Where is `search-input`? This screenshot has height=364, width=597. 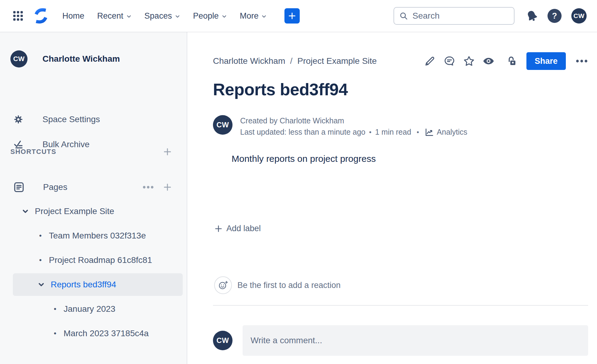 search-input is located at coordinates (458, 16).